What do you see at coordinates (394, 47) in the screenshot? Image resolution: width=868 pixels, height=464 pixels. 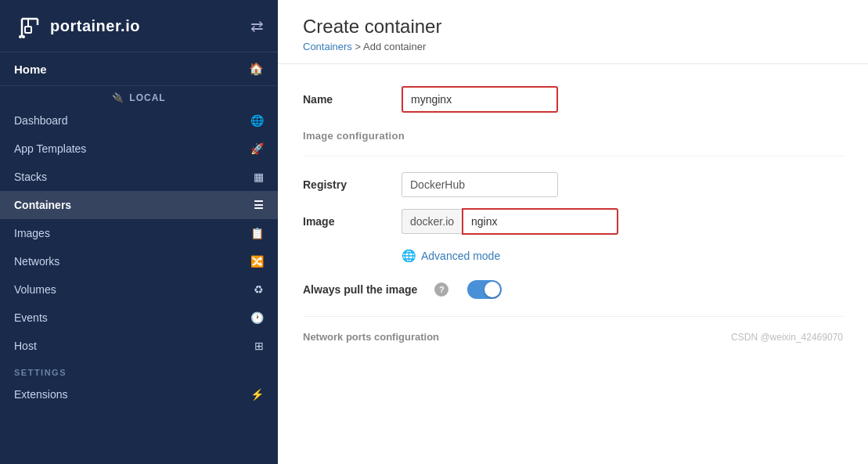 I see `breadcrumb-current: Add container` at bounding box center [394, 47].